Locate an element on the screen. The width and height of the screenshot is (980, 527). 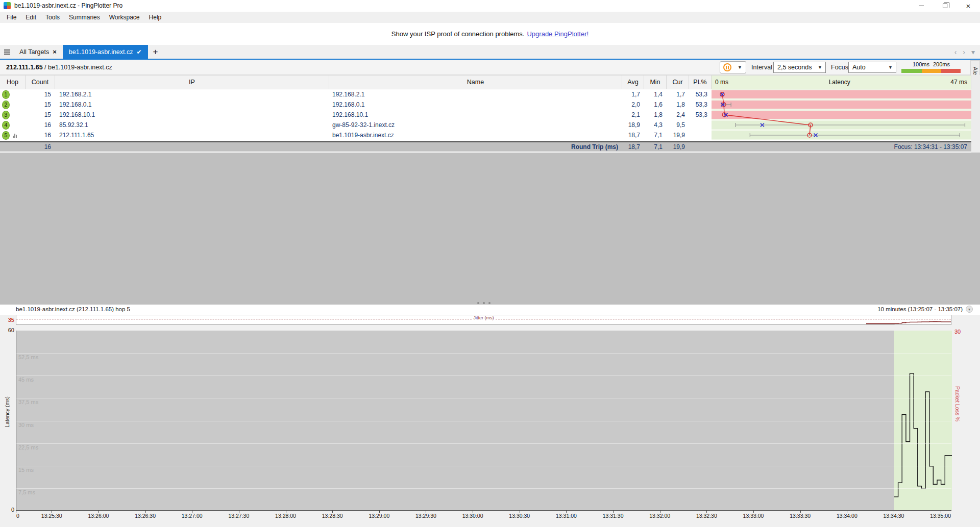
x-tick-label: 13:25:30 is located at coordinates (52, 516).